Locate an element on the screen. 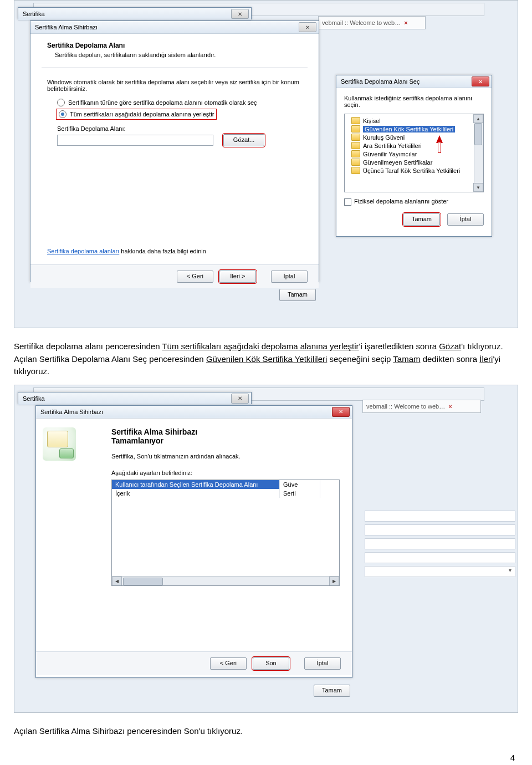  tree-item-label: Güvenilen Kök Sertifika Yetkilileri is located at coordinates (409, 129).